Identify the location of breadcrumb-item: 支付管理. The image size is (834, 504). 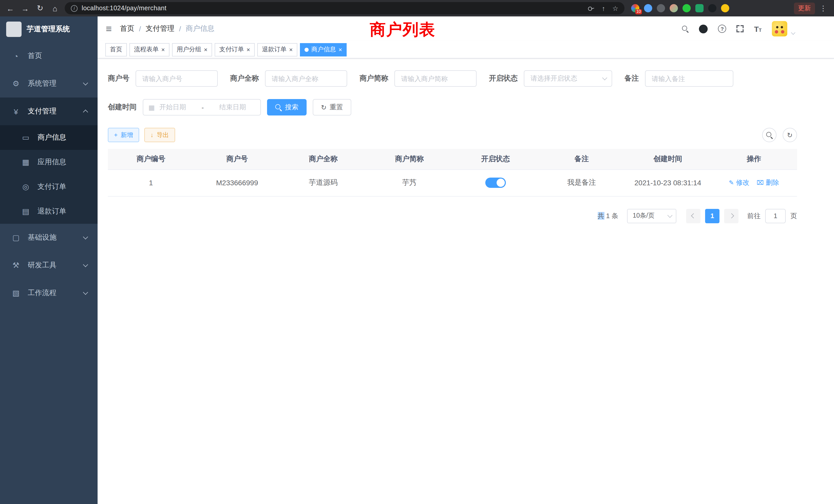
(160, 29).